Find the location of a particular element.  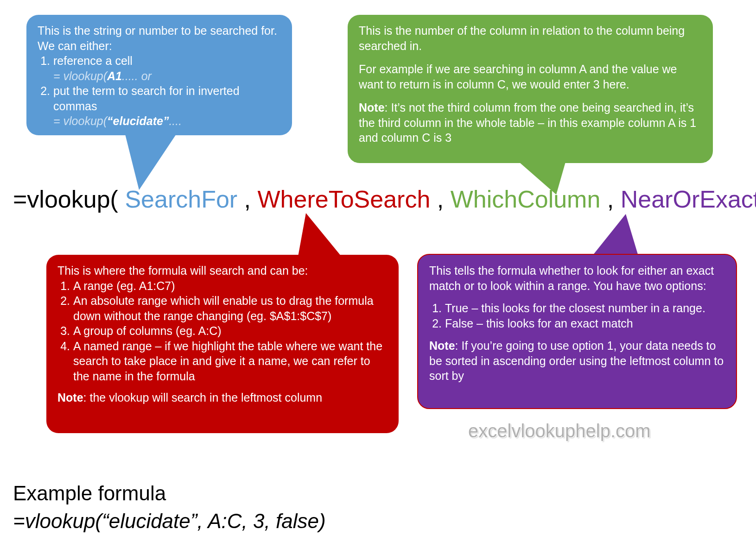

callout-searchfor: This is the string or number to be searc… is located at coordinates (159, 75).